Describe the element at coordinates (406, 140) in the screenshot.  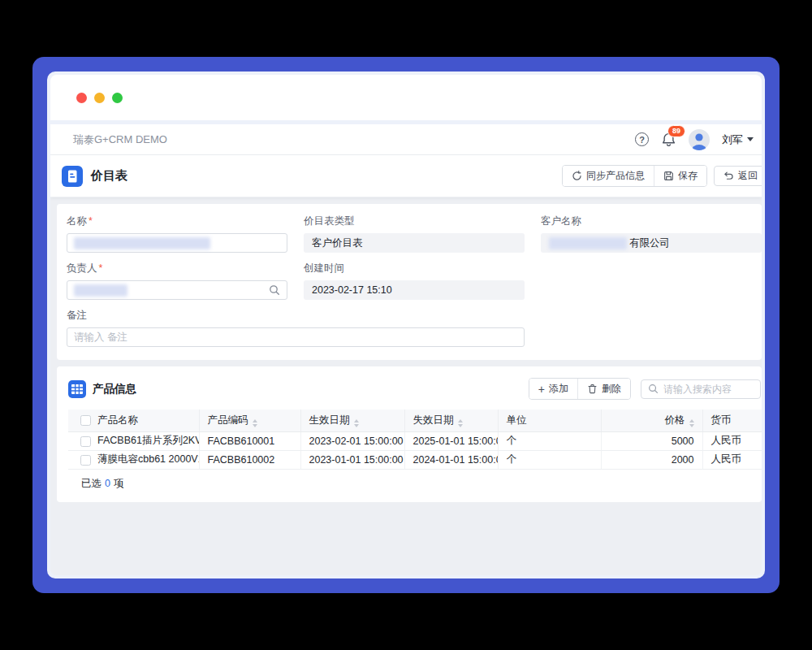
I see `app-header: 瑞泰G+CRM DEMO ? 89` at that location.